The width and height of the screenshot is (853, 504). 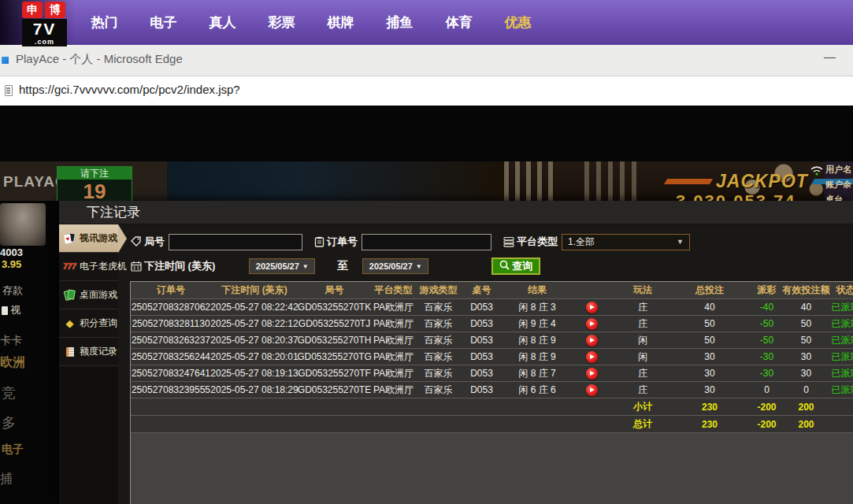 I want to click on cell-table-no: D053, so click(x=482, y=307).